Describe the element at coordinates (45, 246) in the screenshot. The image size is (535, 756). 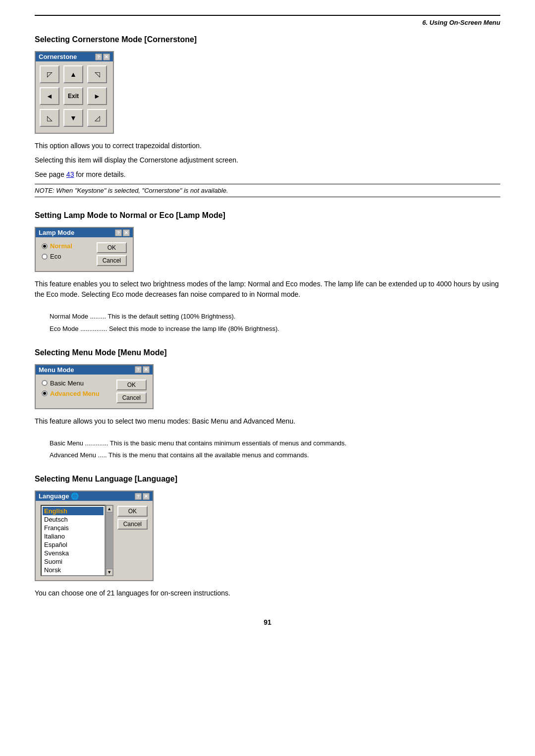
I see `lamp-normal-radio` at that location.